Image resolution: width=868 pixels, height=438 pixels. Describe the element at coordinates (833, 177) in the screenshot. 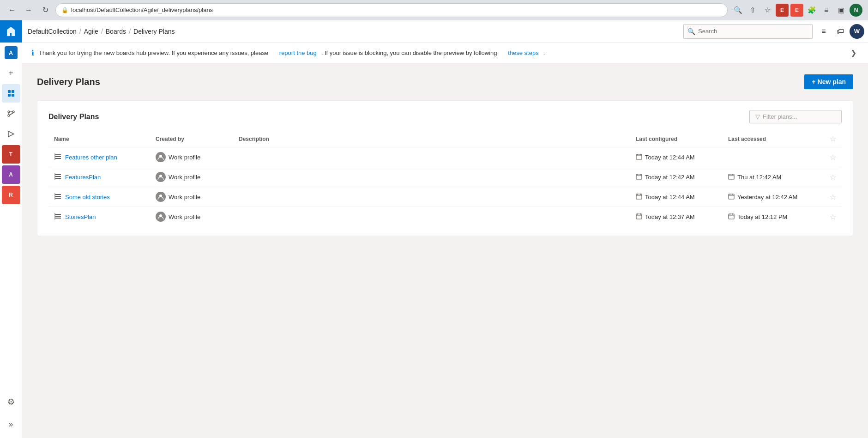

I see `star-btn-1: ☆` at that location.